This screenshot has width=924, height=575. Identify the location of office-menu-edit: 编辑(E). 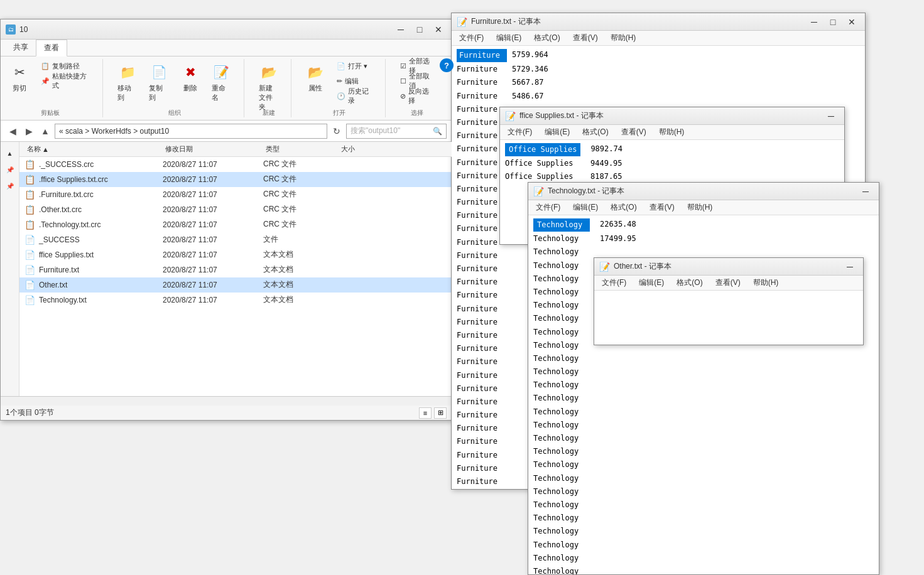
(557, 132).